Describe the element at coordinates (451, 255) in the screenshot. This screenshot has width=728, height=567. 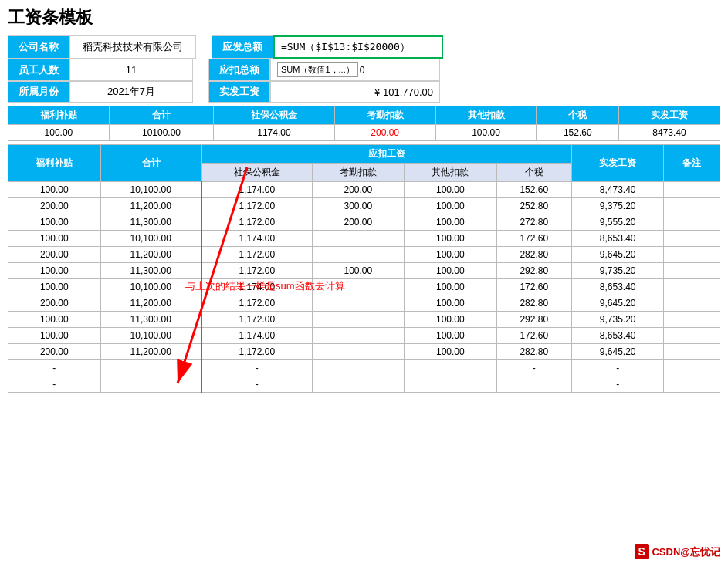
I see `cell-r4-c4: 100.00` at that location.